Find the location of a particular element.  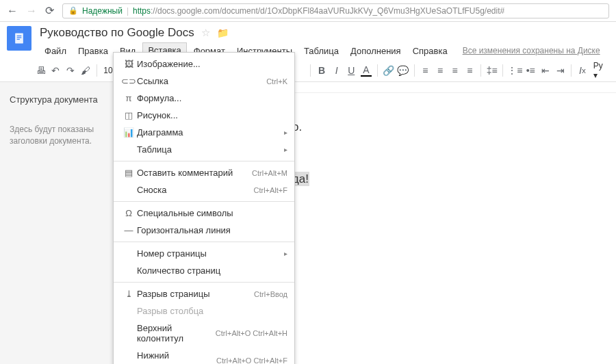

menu-shortcut: Ctrl+Alt+F is located at coordinates (270, 190).